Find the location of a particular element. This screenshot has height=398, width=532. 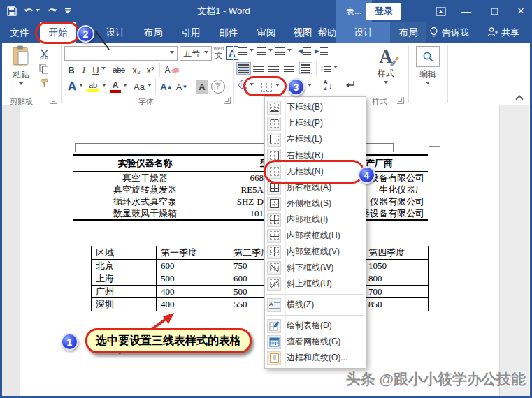

clipboard-dialog-launcher is located at coordinates (54, 101).